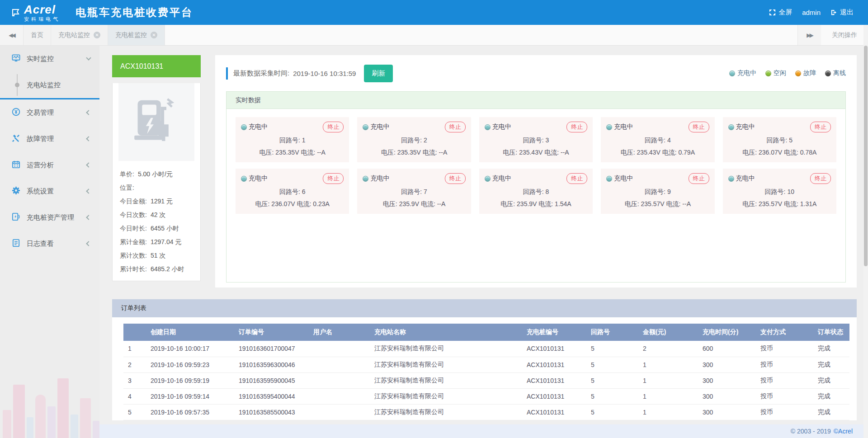  I want to click on current-value: 0.78A, so click(808, 152).